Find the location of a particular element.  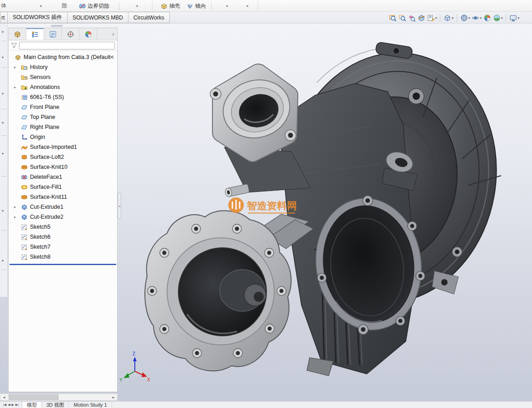

ribbon-button-boundary-cut: 边界切除 is located at coordinates (94, 6).